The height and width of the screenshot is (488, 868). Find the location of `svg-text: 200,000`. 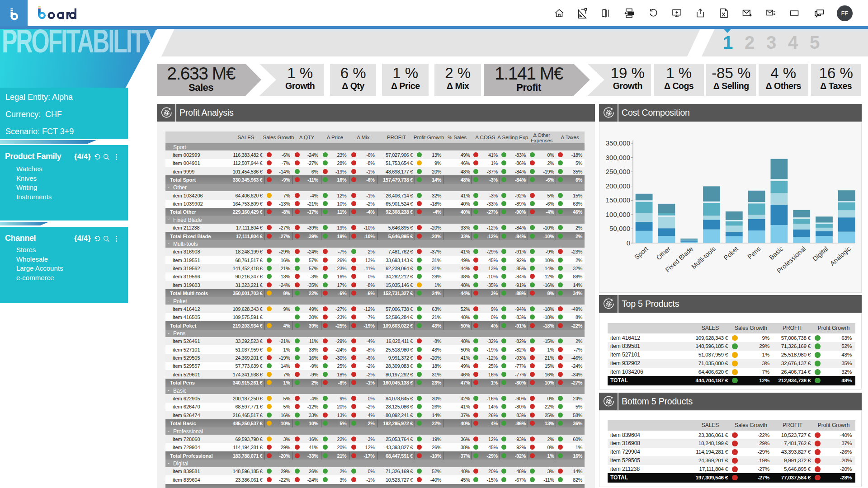

svg-text: 200,000 is located at coordinates (618, 186).